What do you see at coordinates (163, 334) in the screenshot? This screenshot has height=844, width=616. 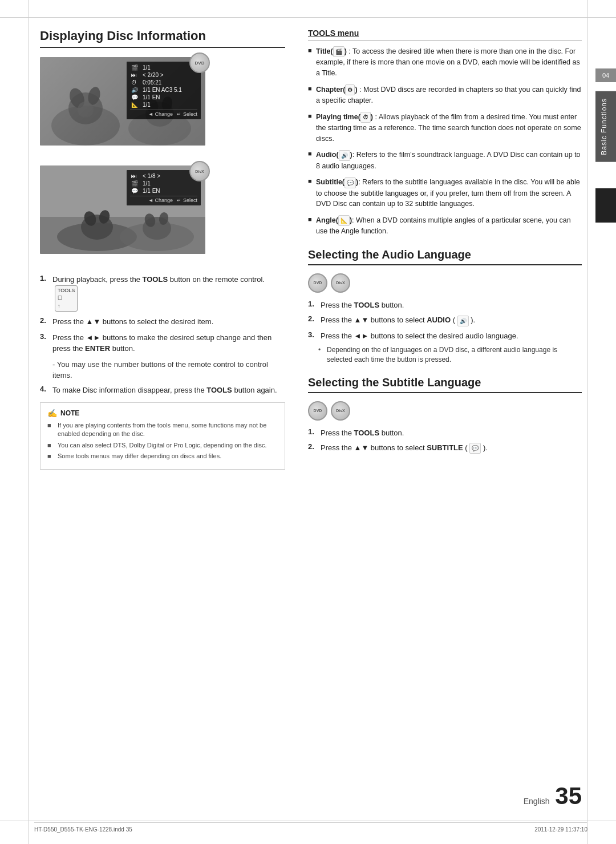 I see `steps-section: 1. During playback, press the TOOLS butt…` at bounding box center [163, 334].